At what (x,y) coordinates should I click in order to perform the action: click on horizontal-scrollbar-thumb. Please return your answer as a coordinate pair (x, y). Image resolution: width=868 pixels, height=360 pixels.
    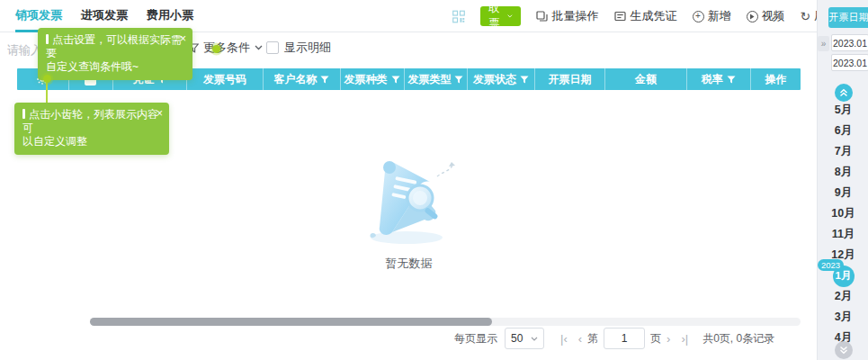
    Looking at the image, I should click on (291, 322).